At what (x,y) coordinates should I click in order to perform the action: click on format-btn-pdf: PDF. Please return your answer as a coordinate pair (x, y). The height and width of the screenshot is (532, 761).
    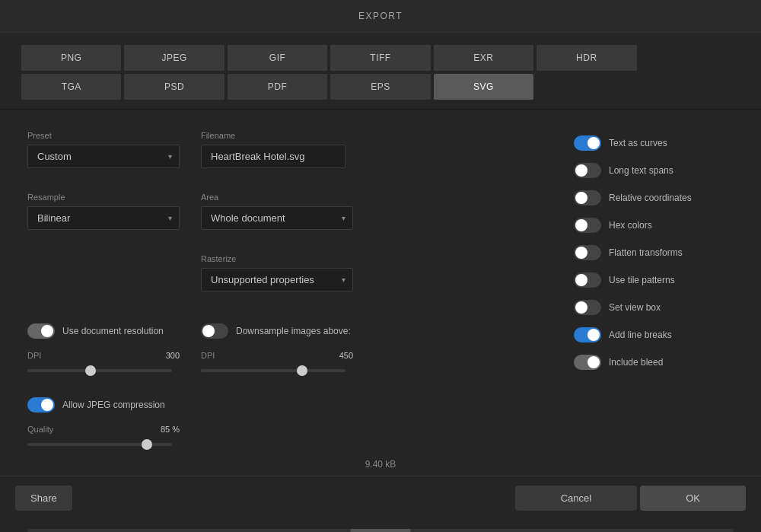
    Looking at the image, I should click on (277, 87).